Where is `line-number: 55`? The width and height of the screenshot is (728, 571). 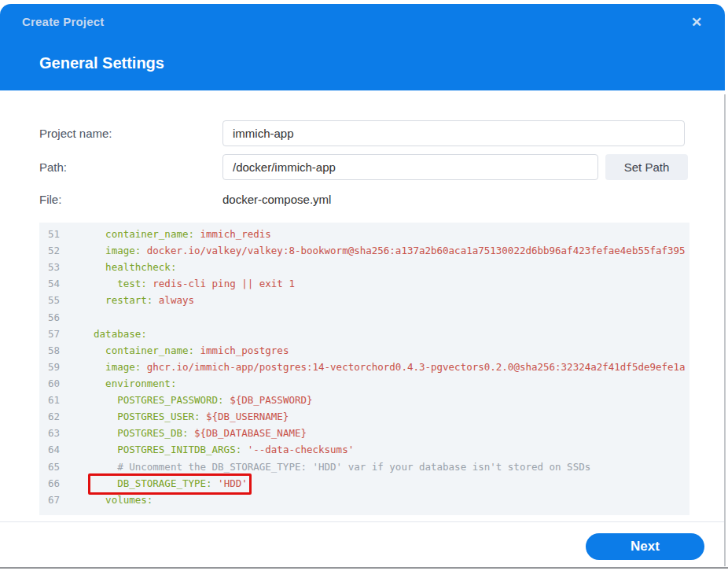
line-number: 55 is located at coordinates (50, 300).